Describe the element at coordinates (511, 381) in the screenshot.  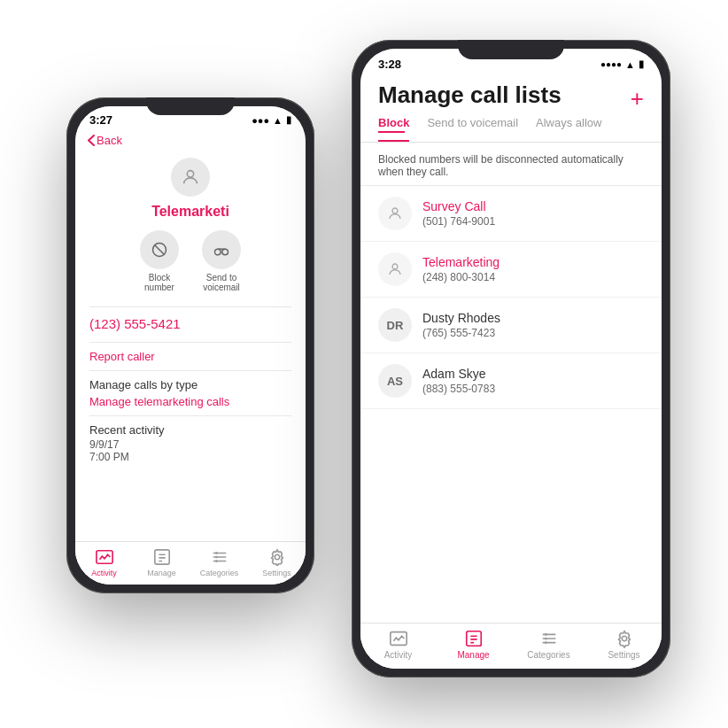
I see `contact-item-adam: AS Adam Skye (883) 555-0783` at that location.